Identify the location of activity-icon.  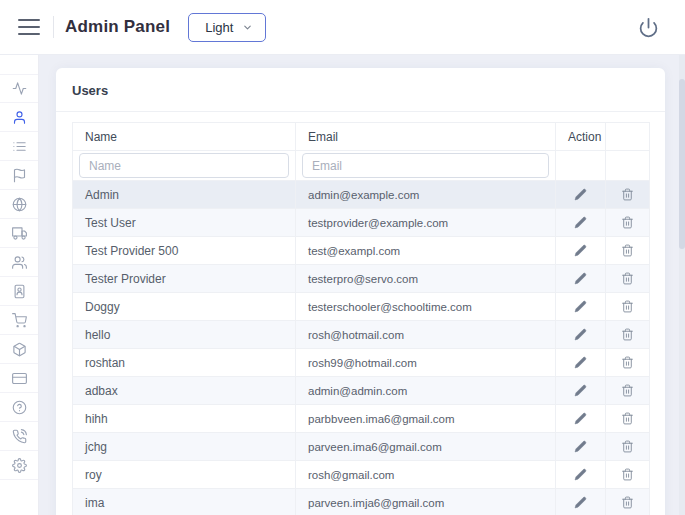
(20, 88).